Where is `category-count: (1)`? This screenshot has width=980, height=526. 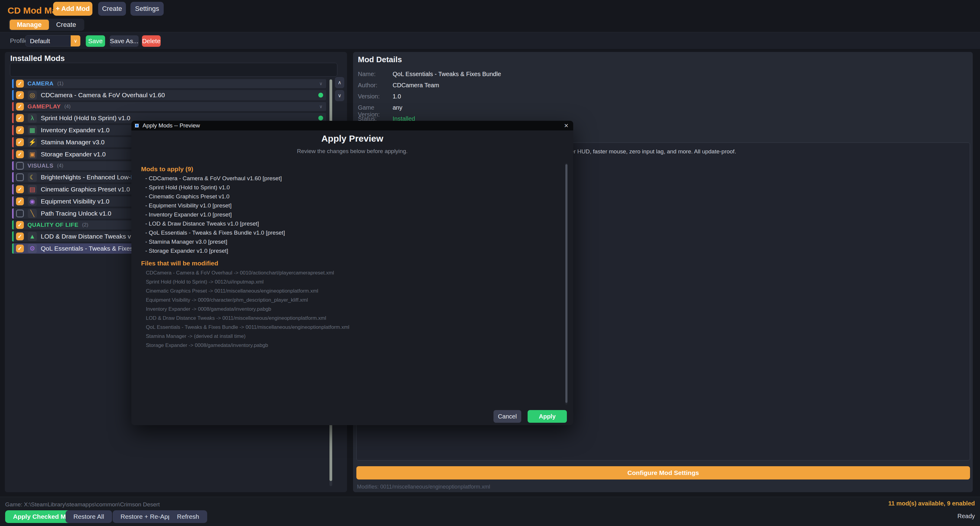 category-count: (1) is located at coordinates (60, 84).